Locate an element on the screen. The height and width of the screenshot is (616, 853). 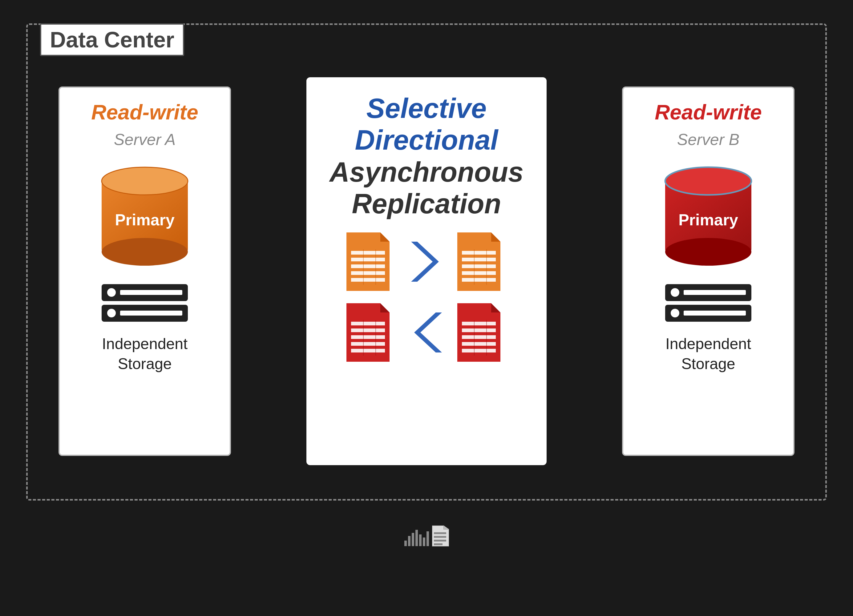
replication-title: Selective Directional Asynchronous Repli… is located at coordinates (426, 156).